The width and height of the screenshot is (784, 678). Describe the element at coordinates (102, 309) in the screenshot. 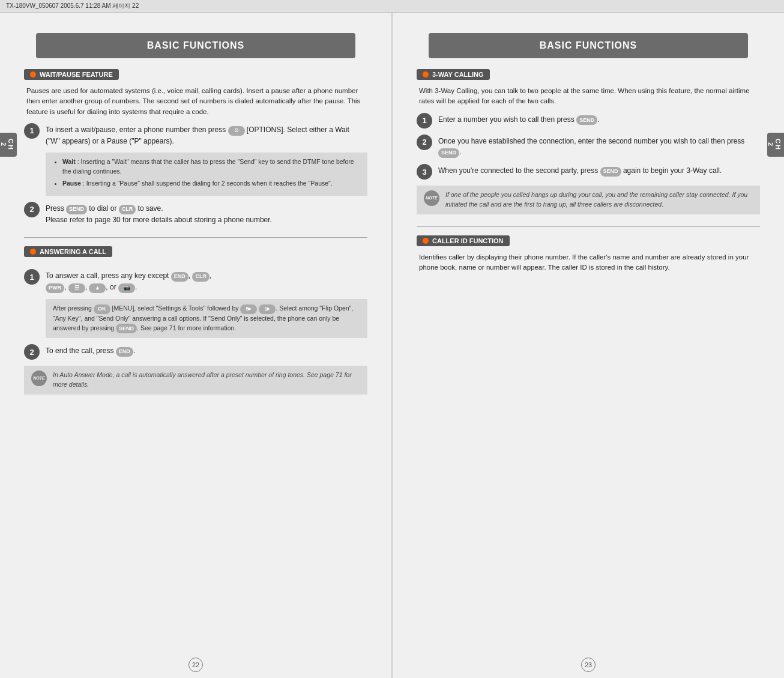

I see `ok-key: OK` at that location.